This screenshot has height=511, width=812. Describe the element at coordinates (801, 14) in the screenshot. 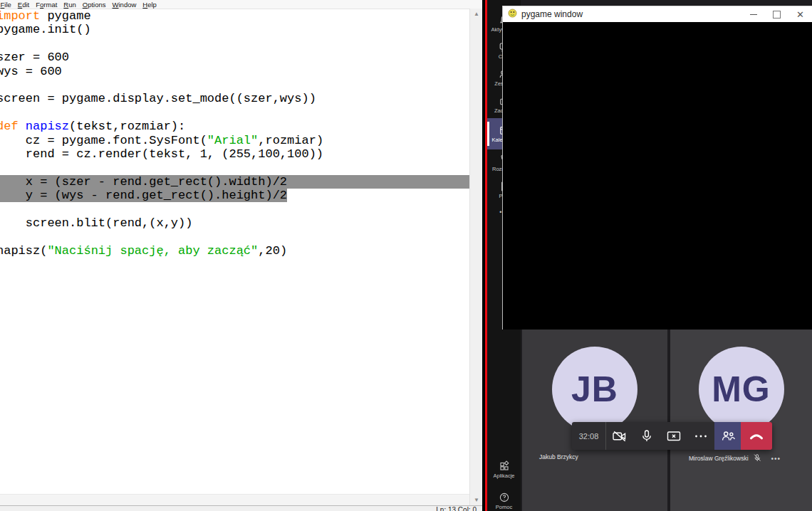

I see `close-button: ✕` at that location.